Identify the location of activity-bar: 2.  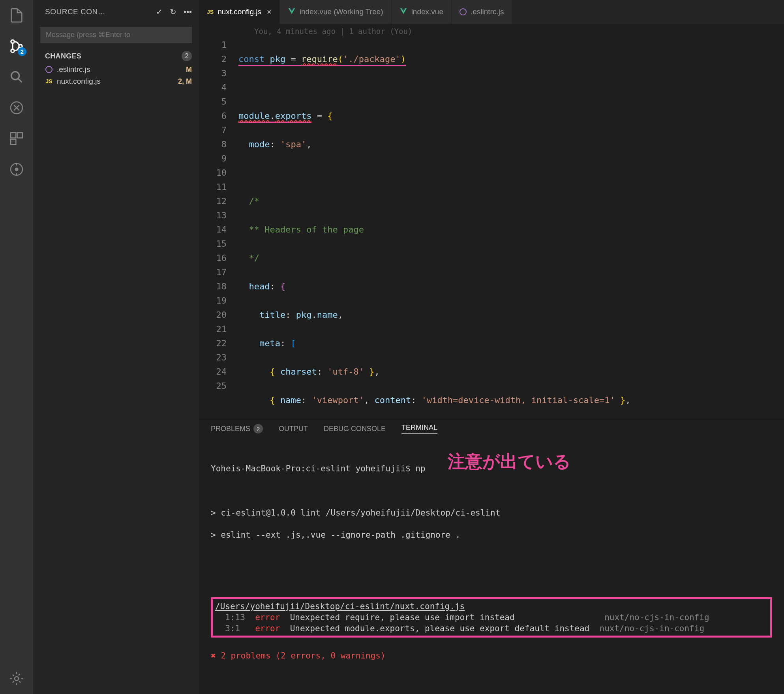
(17, 347).